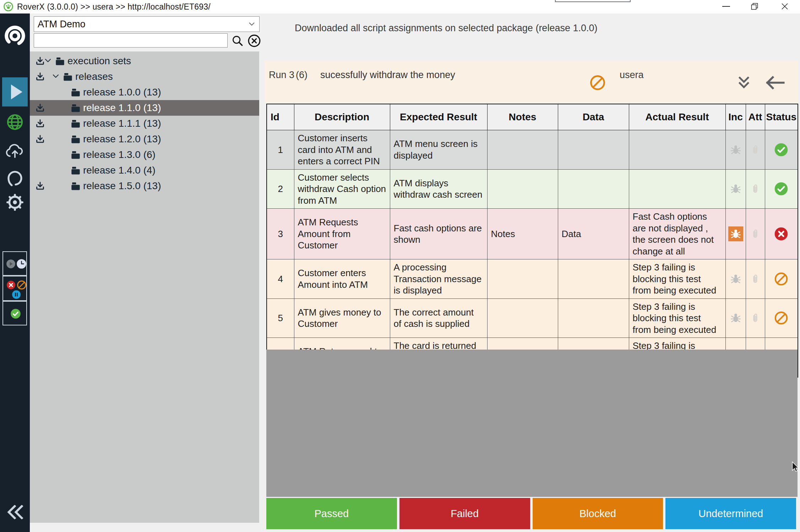 Image resolution: width=800 pixels, height=532 pixels. What do you see at coordinates (15, 122) in the screenshot?
I see `sidebar-item-web` at bounding box center [15, 122].